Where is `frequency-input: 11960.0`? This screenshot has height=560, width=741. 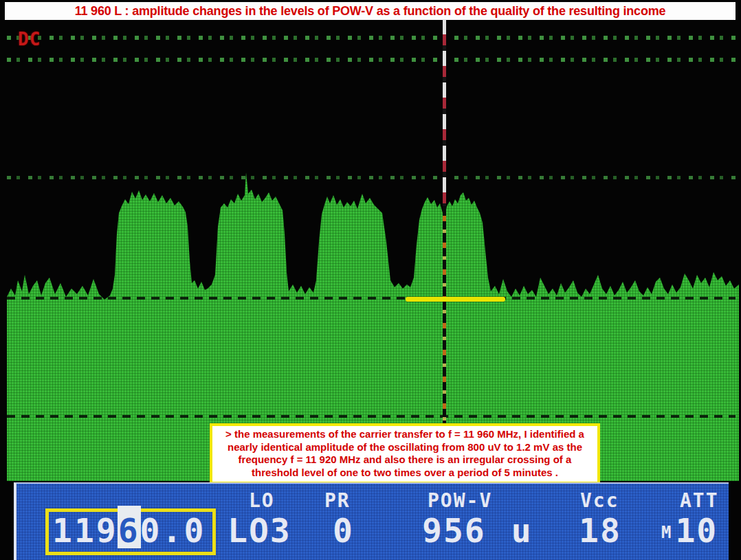
frequency-input: 11960.0 is located at coordinates (129, 530).